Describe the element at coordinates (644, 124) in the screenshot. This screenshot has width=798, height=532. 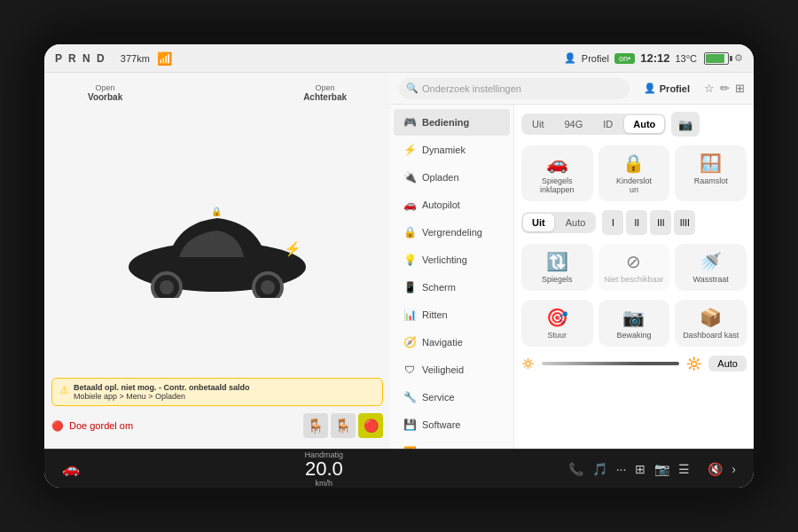
I see `btn-auto: Auto` at that location.